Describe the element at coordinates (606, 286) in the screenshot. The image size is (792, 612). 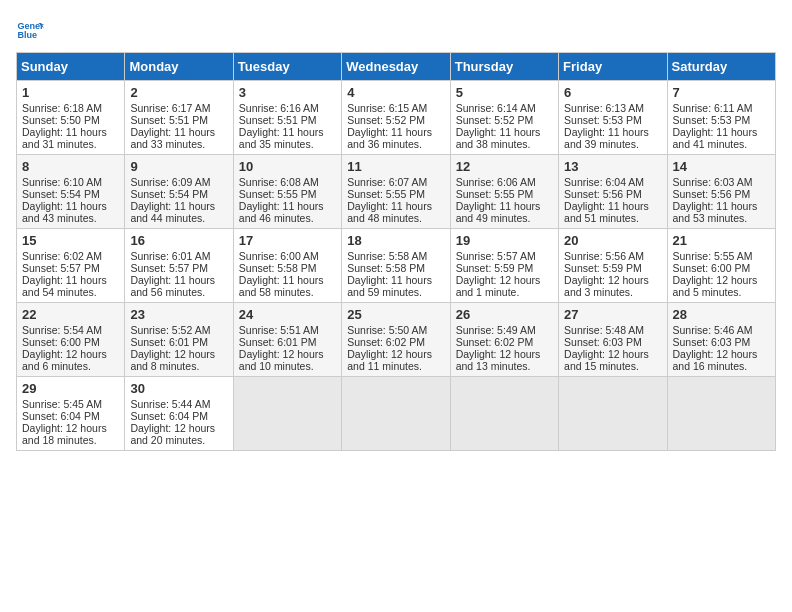
I see `daylight: Daylight: 12 hours and 3 minutes.` at that location.